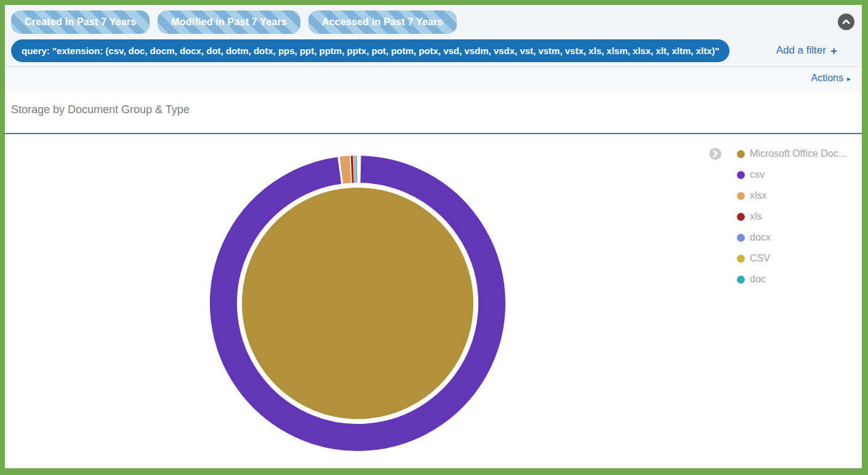  Describe the element at coordinates (433, 78) in the screenshot. I see `actions-bar: Actions ▸` at that location.